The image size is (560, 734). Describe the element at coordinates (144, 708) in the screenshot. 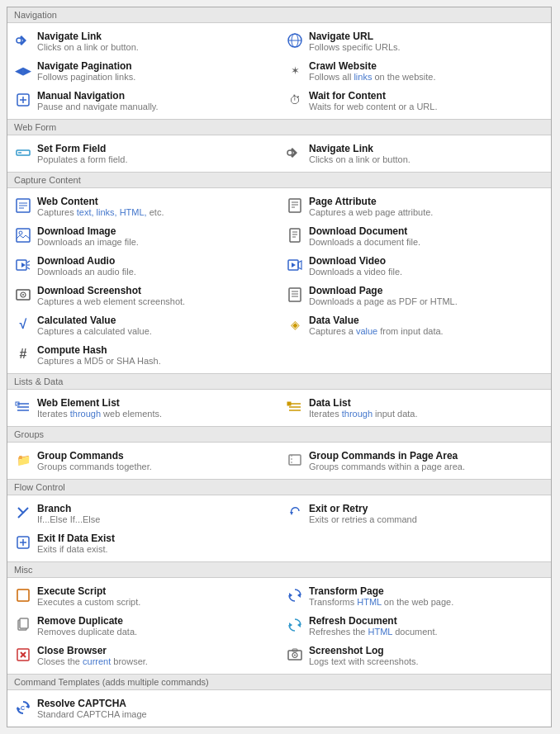

I see `item-resolve-captcha: CResolve CAPTCHAStandard CAPTCHA image` at that location.